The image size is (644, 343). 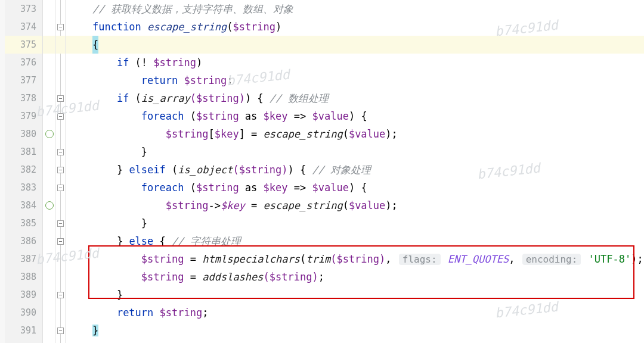 I want to click on line-number: 373, so click(x=24, y=9).